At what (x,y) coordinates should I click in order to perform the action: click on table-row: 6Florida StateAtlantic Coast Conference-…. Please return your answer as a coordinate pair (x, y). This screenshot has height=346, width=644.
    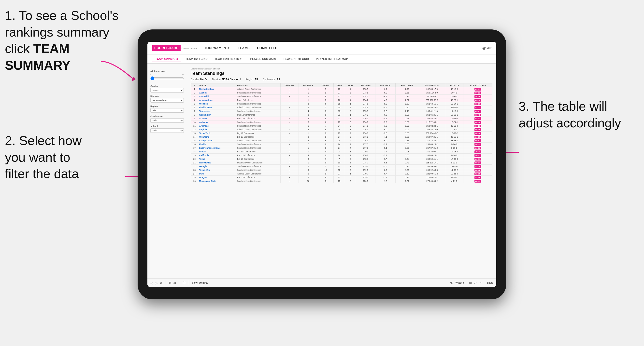
    Looking at the image, I should click on (342, 108).